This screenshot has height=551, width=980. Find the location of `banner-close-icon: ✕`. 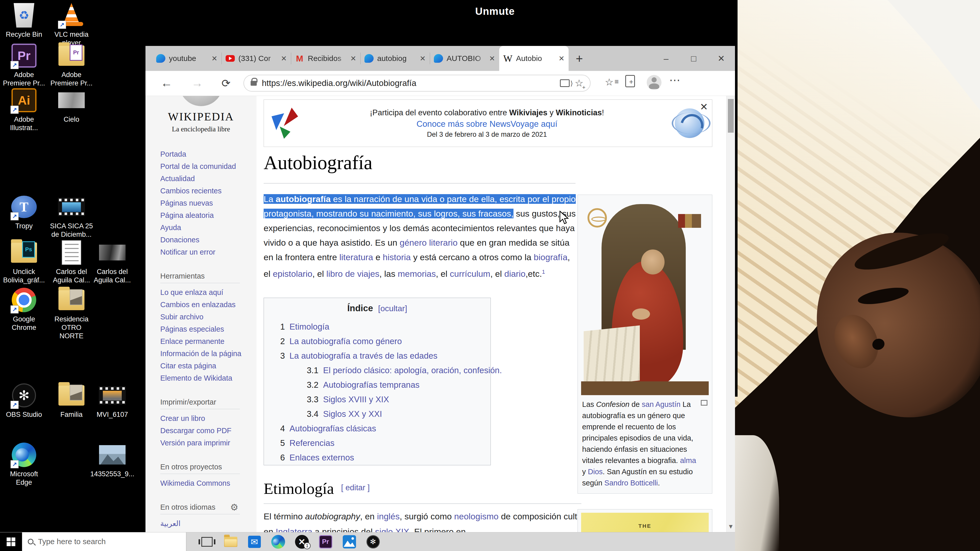

banner-close-icon: ✕ is located at coordinates (704, 107).